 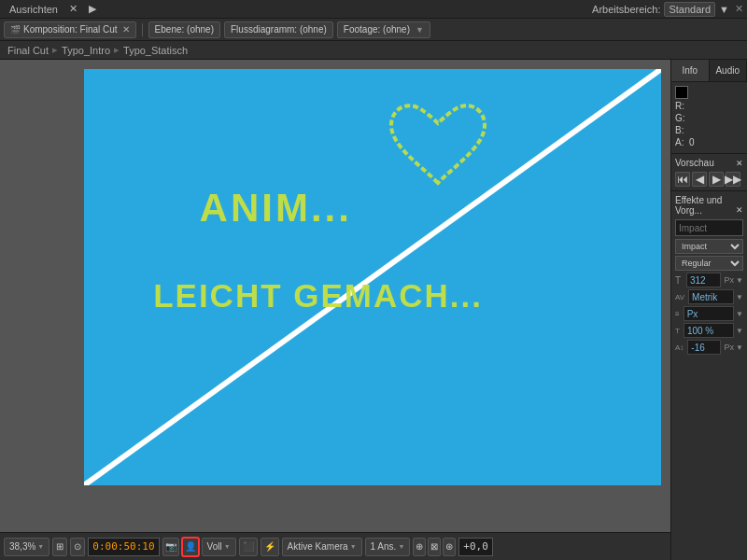 What do you see at coordinates (374, 9) in the screenshot?
I see `top-menubar: Ausrichten ✕ ▶ Arbeitsbereich: Standard …` at bounding box center [374, 9].